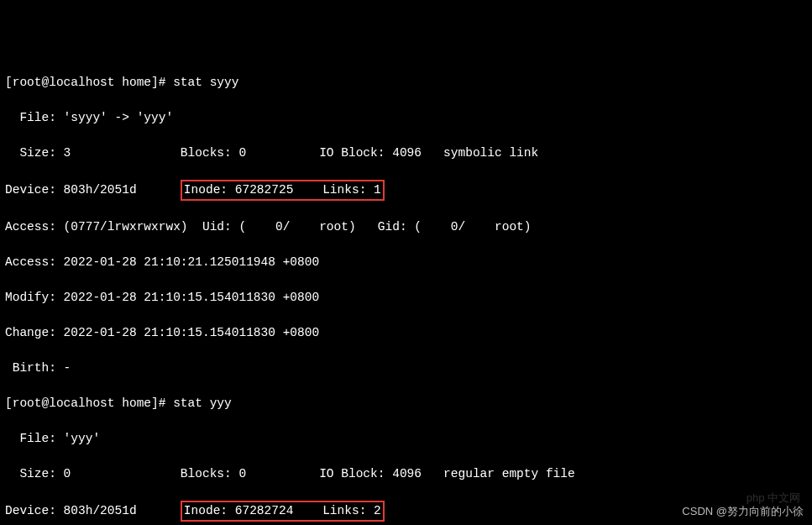 Image resolution: width=812 pixels, height=525 pixels. I want to click on stat1-change-time: Change: 2022-01-28 21:10:15.154011830 +0…, so click(406, 333).